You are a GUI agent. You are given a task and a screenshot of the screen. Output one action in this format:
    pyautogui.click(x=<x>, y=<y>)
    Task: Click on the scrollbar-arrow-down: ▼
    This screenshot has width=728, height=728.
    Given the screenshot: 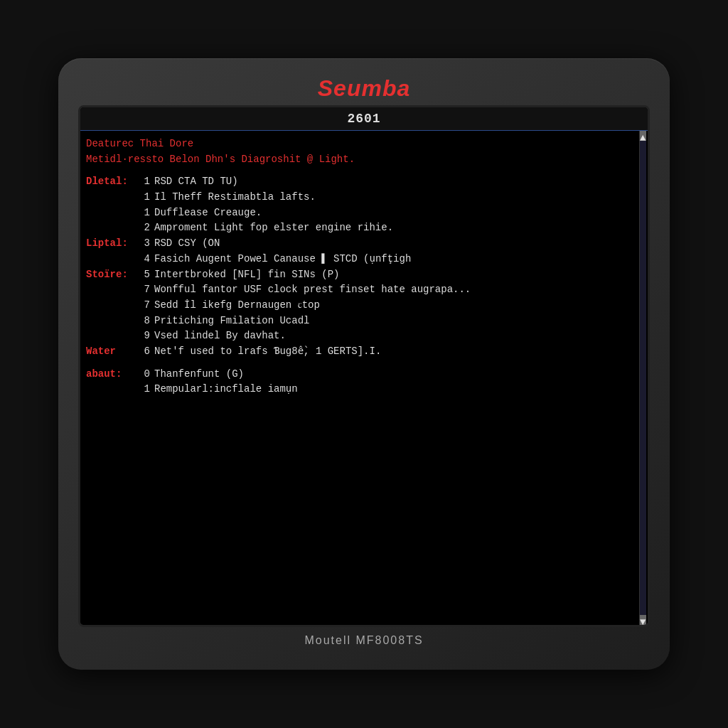 What is the action you would take?
    pyautogui.click(x=643, y=620)
    